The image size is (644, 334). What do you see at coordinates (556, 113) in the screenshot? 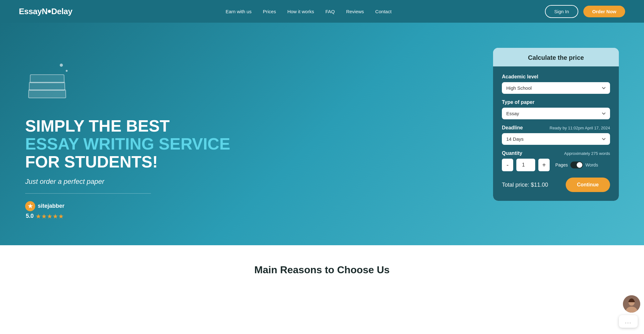
I see `paper-type-select: Essay Research Paper Term Paper Disserta…` at bounding box center [556, 113].